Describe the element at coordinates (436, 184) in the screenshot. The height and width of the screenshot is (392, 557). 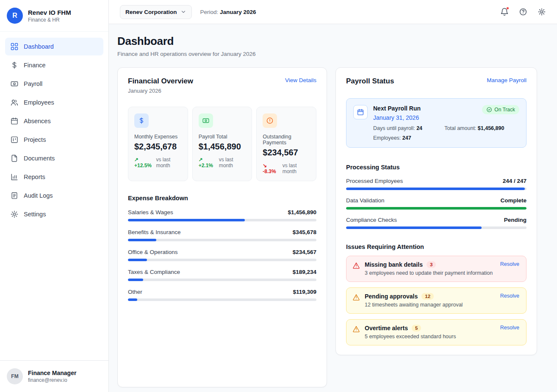
I see `processing-row: Processed Employees 244 / 247` at that location.